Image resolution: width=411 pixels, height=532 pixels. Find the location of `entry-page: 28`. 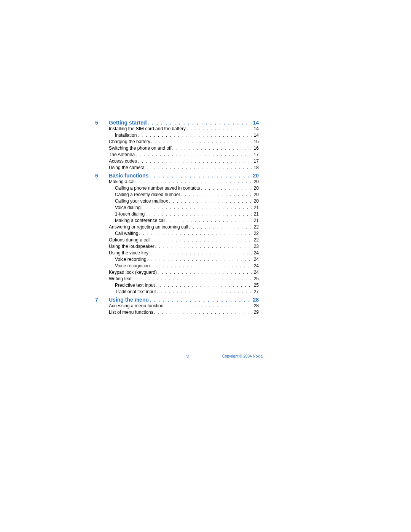

entry-page: 28 is located at coordinates (256, 306).